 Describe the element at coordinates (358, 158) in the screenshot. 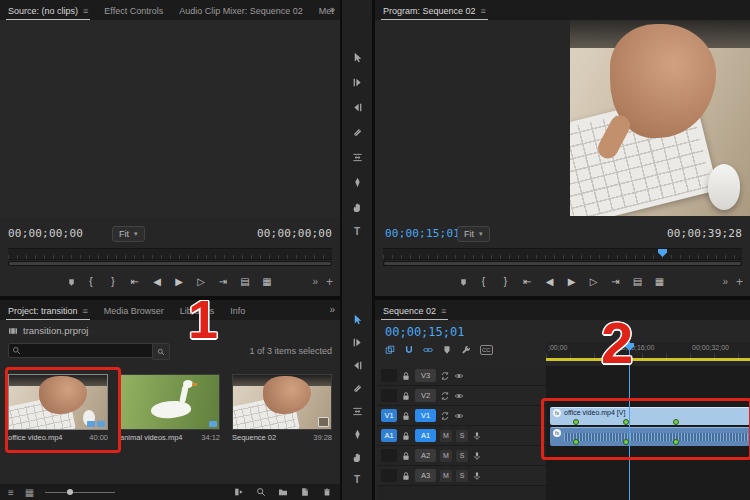

I see `slip-icon` at that location.